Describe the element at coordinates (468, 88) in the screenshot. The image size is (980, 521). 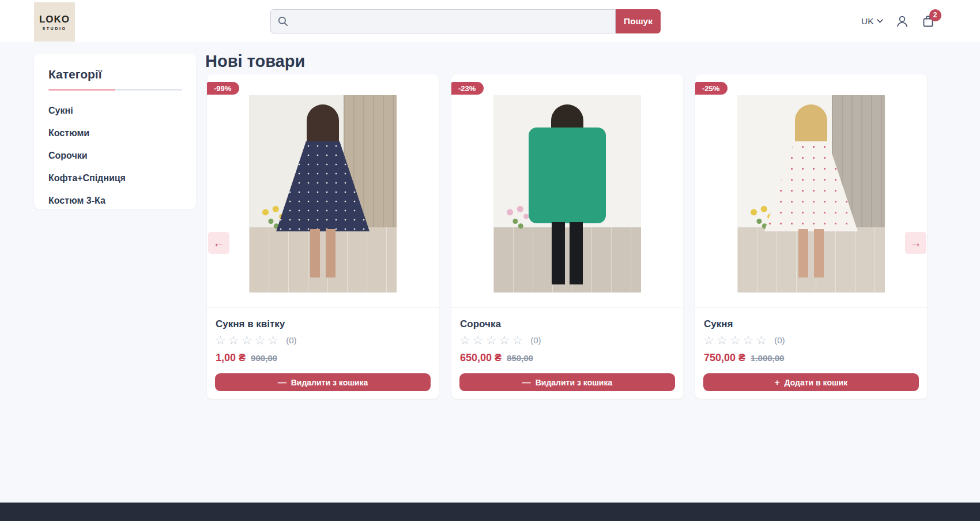
I see `discount-badge: -23%` at that location.